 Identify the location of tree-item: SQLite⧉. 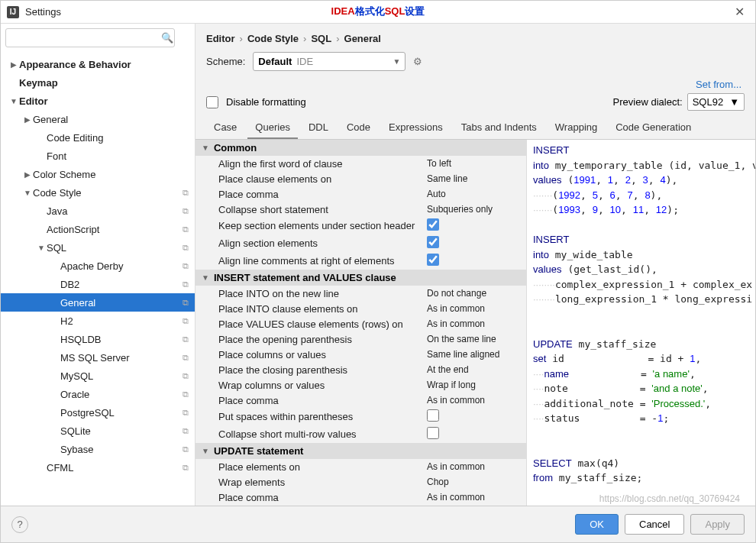
(98, 431).